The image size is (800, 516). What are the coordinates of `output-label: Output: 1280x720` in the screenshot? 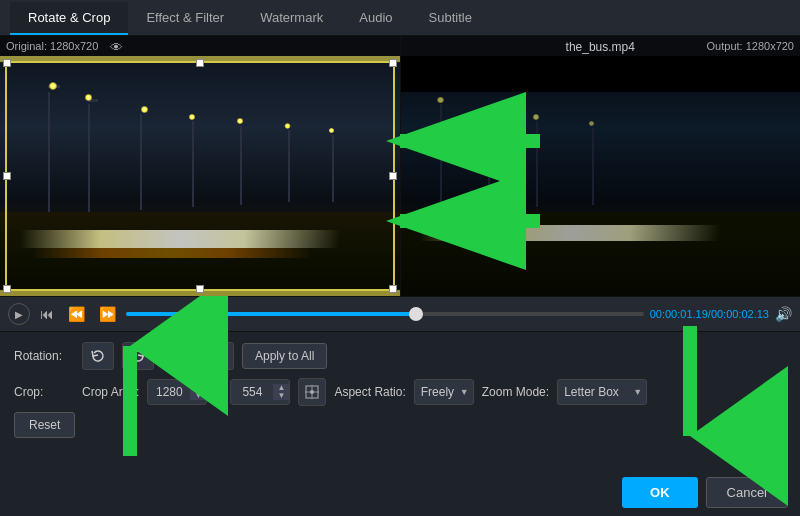 It's located at (750, 46).